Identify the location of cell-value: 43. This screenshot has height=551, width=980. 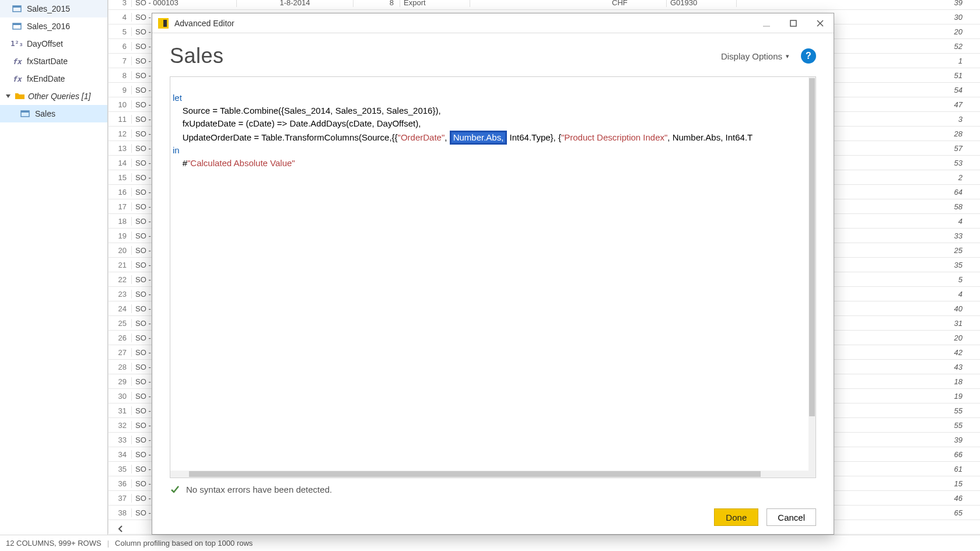
(928, 367).